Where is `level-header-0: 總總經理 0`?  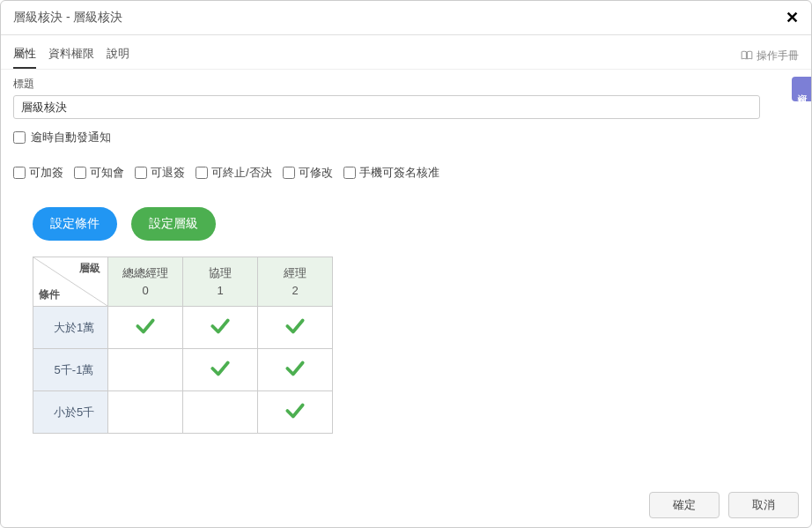
level-header-0: 總總經理 0 is located at coordinates (146, 282).